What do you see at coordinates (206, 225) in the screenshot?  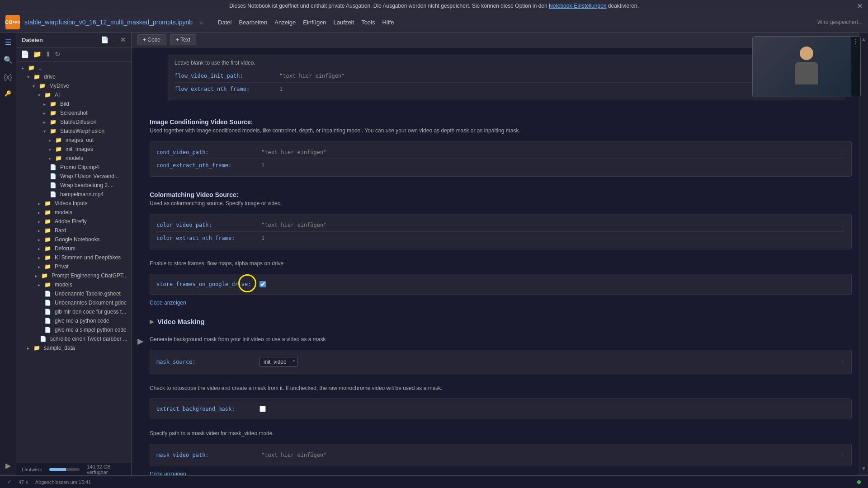 I see `color-video-path-label: color_video_path:` at bounding box center [206, 225].